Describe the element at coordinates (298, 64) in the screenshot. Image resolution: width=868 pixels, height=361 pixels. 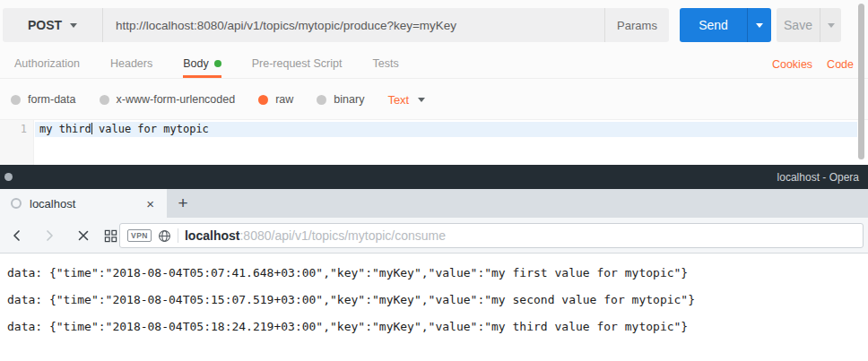
I see `tab-pre-request-script: Pre-request Script` at that location.